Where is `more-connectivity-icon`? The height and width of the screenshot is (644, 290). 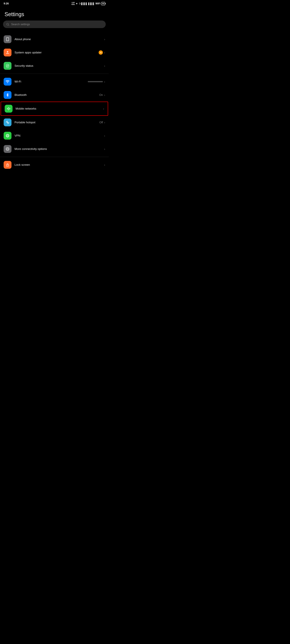
more-connectivity-icon is located at coordinates (8, 149).